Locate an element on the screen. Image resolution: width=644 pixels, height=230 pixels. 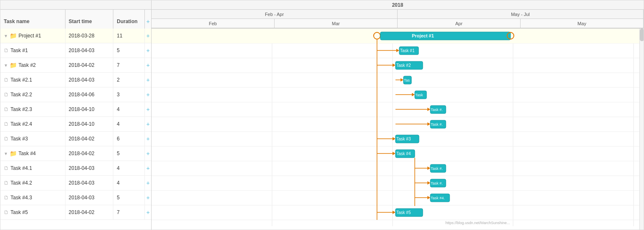
left-column-headers: Task name Start time Duration + is located at coordinates (76, 19).